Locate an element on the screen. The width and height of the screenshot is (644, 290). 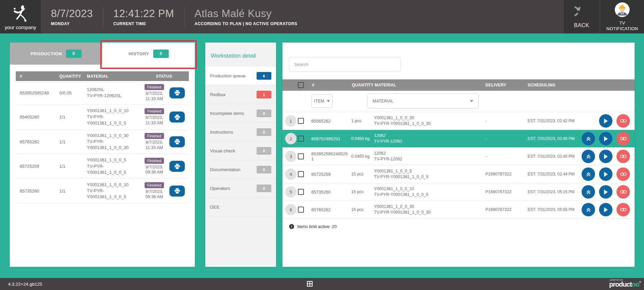
status-badge: Finished is located at coordinates (154, 185).